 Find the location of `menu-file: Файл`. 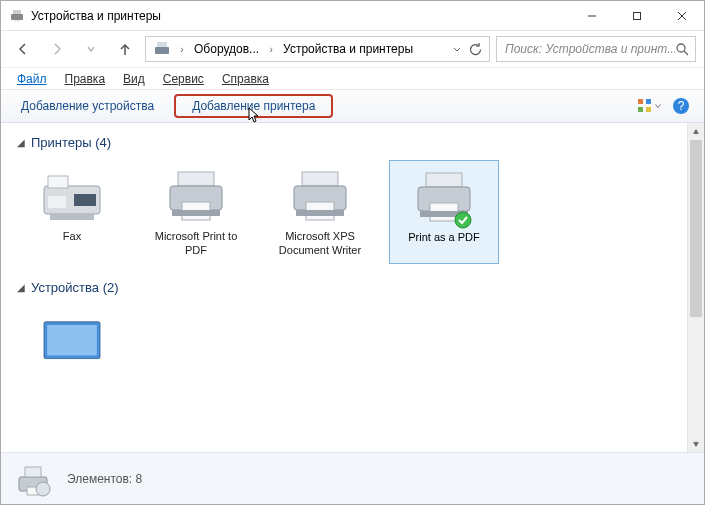

menu-file: Файл is located at coordinates (32, 79).